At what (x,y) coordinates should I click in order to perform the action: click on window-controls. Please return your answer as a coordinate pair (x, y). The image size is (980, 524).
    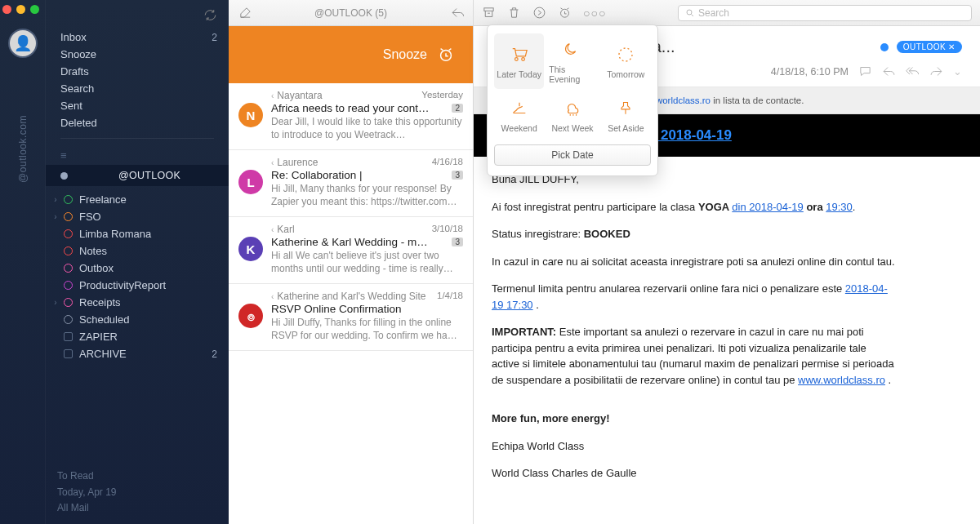
    Looking at the image, I should click on (21, 10).